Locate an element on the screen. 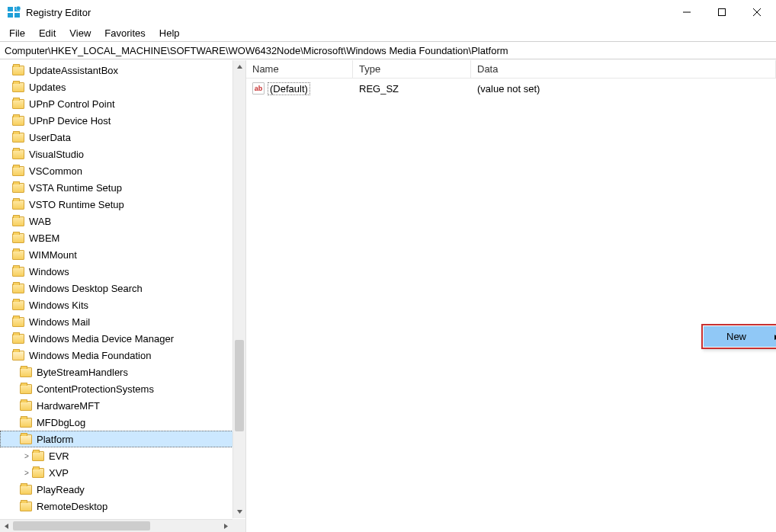 The width and height of the screenshot is (776, 532). address-text: Computer\HKEY_LOCAL_MACHINE\SOFTWARE\WOW… is located at coordinates (256, 50).